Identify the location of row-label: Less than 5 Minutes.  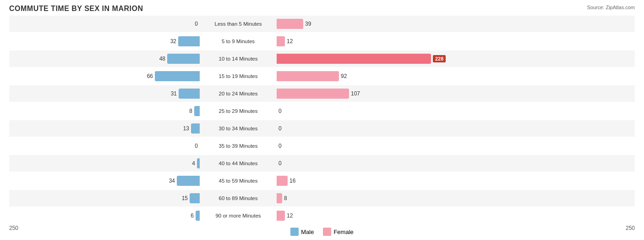
(238, 24).